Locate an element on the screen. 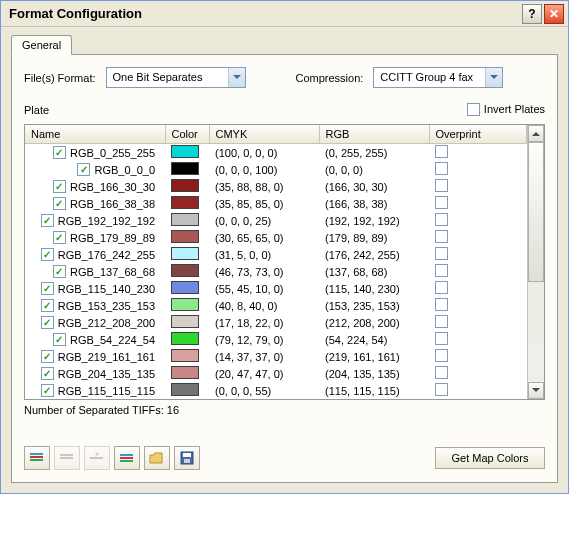 The image size is (569, 555). row-rgb: (0, 255, 255) is located at coordinates (374, 153).